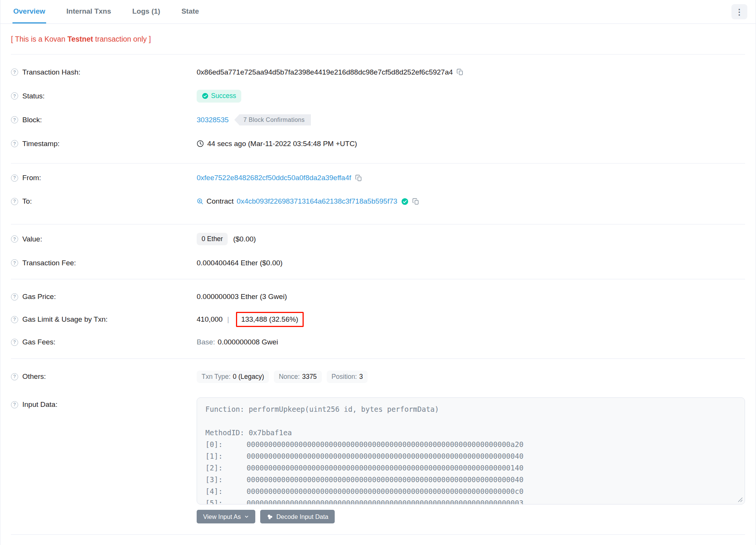 The height and width of the screenshot is (545, 756). Describe the element at coordinates (240, 263) in the screenshot. I see `transaction-fee-value: 0.000400464 Ether ($0.00)` at that location.